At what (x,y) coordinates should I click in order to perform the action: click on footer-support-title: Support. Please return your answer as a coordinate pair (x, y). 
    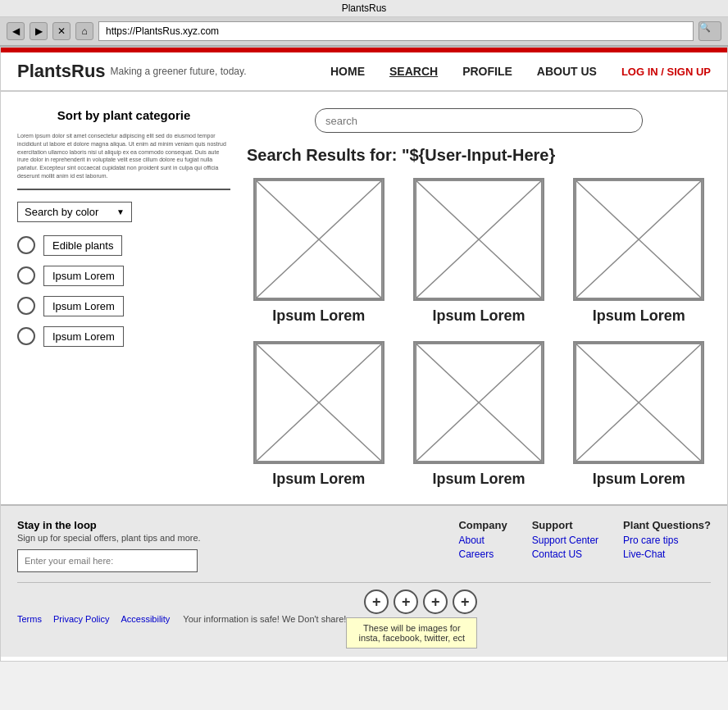
    Looking at the image, I should click on (566, 525).